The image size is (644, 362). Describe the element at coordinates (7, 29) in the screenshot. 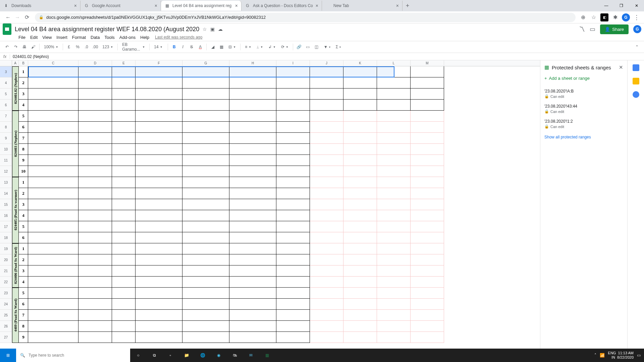

I see `sheets-logo-icon` at that location.